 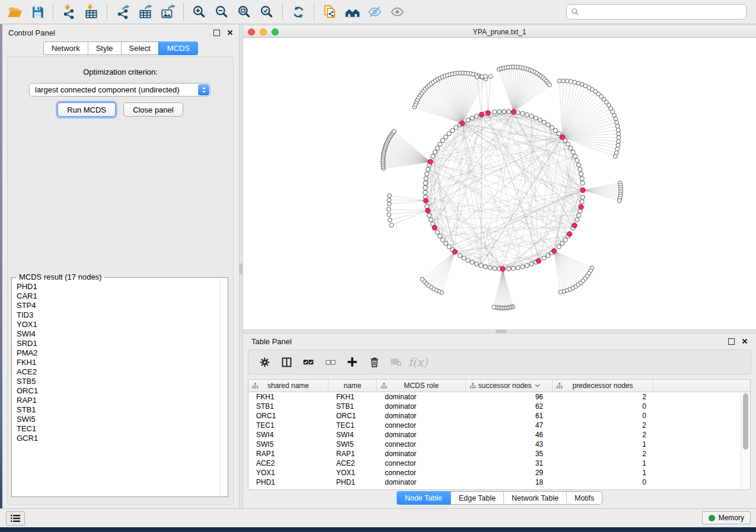 What do you see at coordinates (656, 12) in the screenshot?
I see `search-box` at bounding box center [656, 12].